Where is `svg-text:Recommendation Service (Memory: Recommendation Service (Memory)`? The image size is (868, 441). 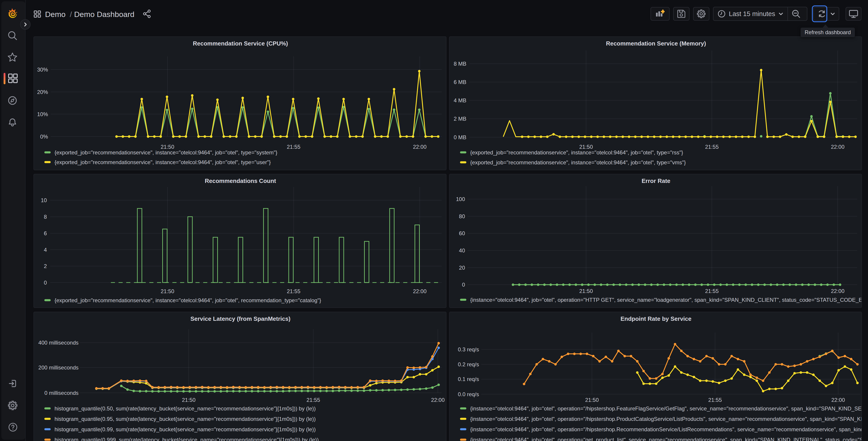 svg-text:Recommendation Service (Memory: Recommendation Service (Memory) is located at coordinates (656, 43).